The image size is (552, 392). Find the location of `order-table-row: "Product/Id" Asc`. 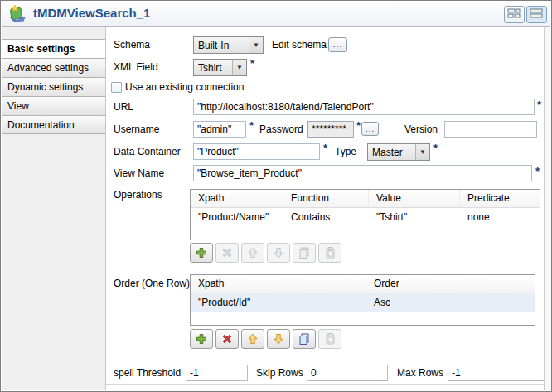

order-table-row: "Product/Id" Asc is located at coordinates (363, 302).